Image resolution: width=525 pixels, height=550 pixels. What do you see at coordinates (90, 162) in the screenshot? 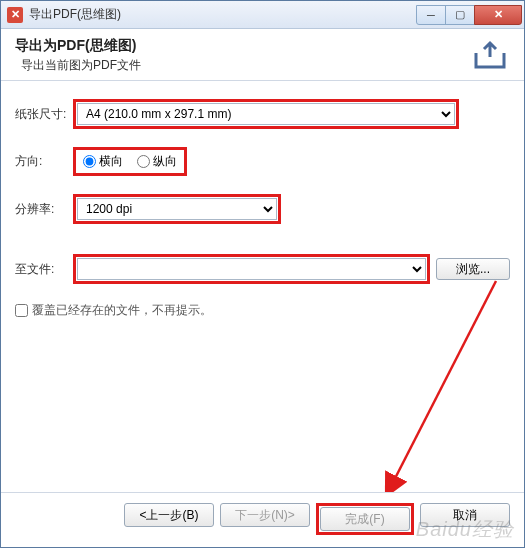
I see `orientation-horizontal-radio` at bounding box center [90, 162].